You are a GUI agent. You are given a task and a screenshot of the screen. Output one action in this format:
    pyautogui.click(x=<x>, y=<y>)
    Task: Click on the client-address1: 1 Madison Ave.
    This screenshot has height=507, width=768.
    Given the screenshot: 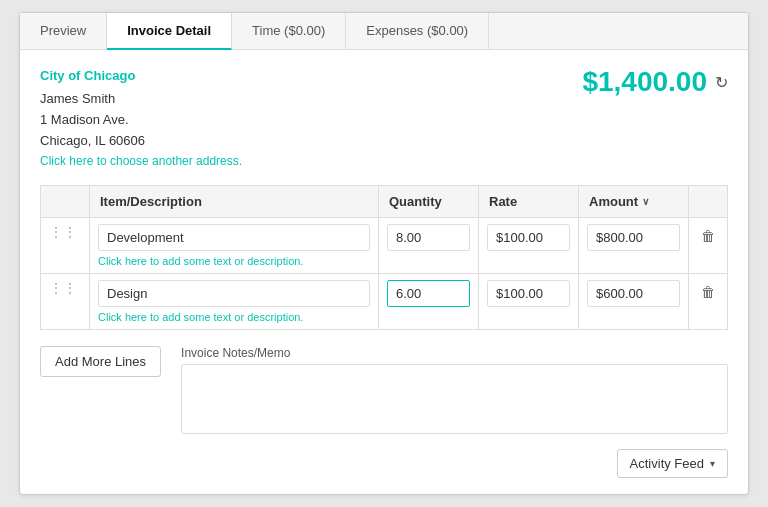 What is the action you would take?
    pyautogui.click(x=141, y=120)
    